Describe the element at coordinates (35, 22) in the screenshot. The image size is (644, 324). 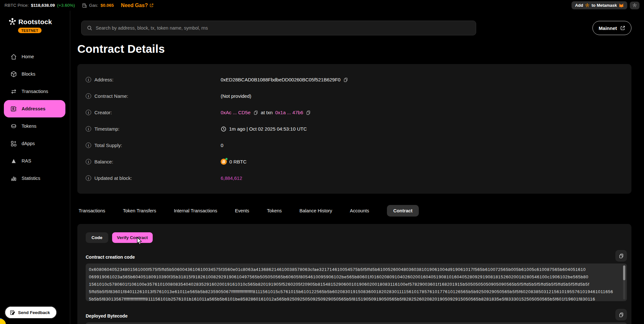
I see `brand-name: Rootstock` at that location.